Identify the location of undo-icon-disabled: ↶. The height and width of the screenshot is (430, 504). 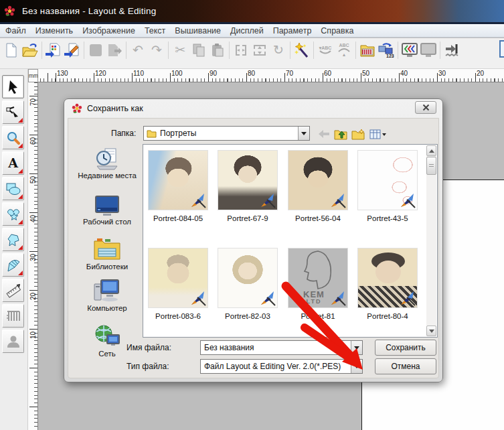
(138, 50).